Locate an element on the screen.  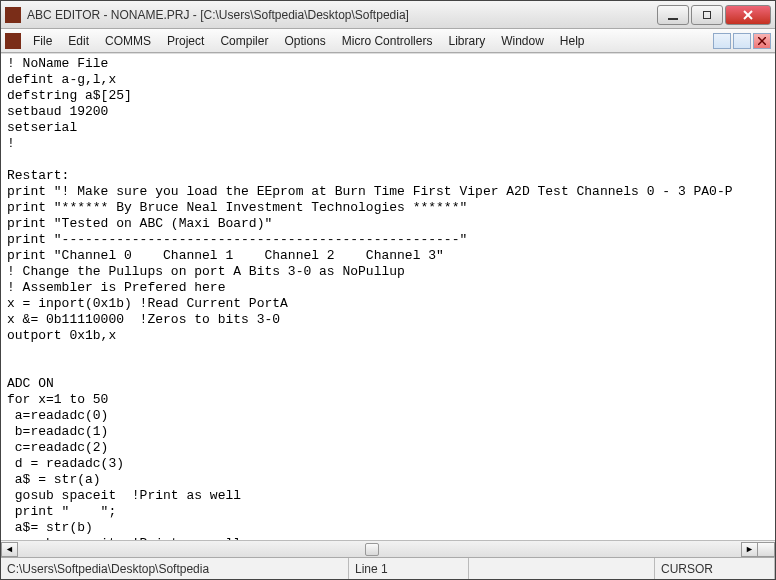
status-path: C:\Users\Softpedia\Desktop\Softpedia is located at coordinates (175, 568).